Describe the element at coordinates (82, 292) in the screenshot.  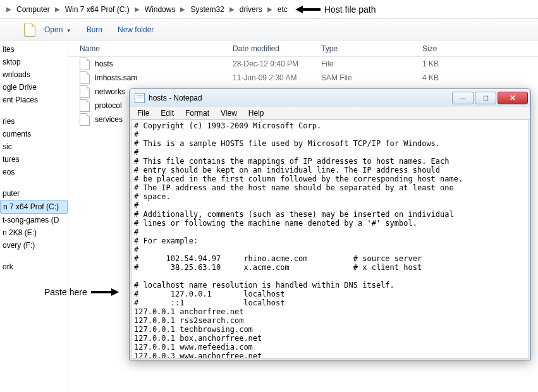
I see `annotation-paste-here: Paste here` at that location.